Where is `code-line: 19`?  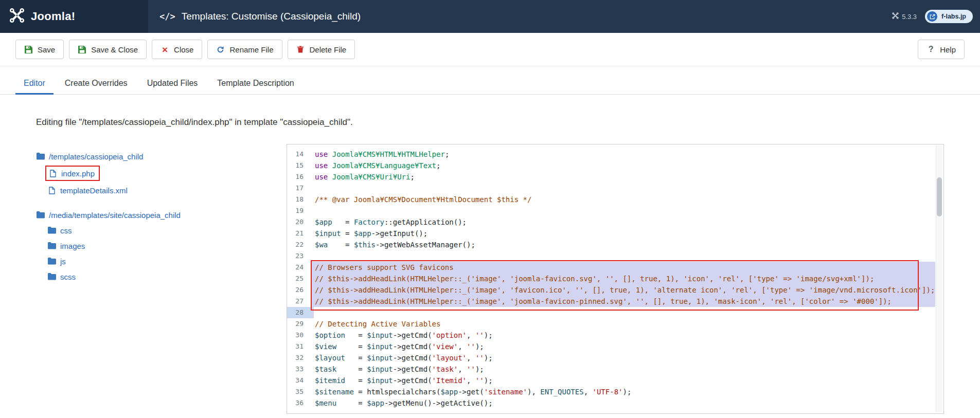
code-line: 19 is located at coordinates (611, 211).